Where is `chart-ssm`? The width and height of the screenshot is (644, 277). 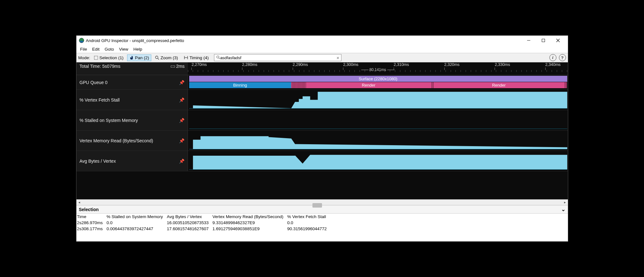
chart-ssm is located at coordinates (378, 120).